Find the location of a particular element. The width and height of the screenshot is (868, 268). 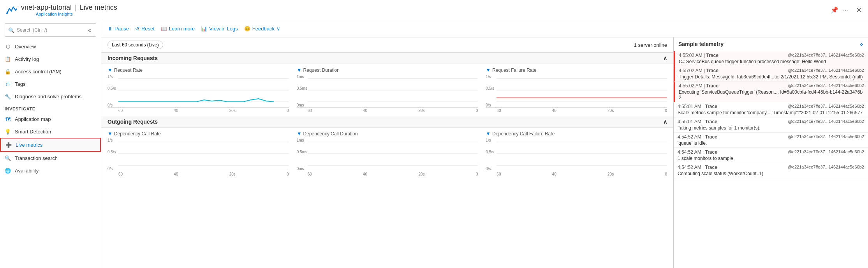

dep-call-duration-chart: ▼ Dependency Call Duration 1ms 0.5ms 0ms is located at coordinates (387, 154).